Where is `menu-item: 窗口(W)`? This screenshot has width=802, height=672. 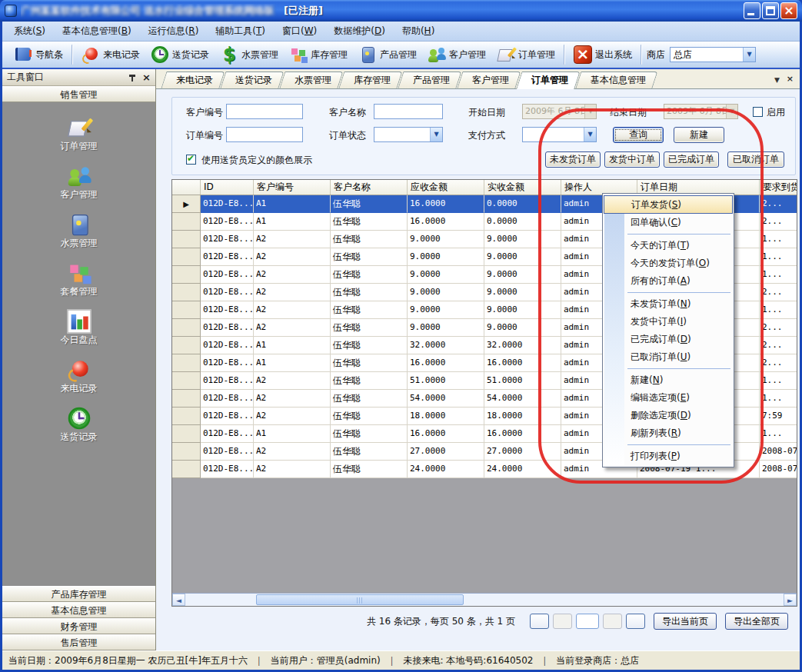
menu-item: 窗口(W) is located at coordinates (300, 31).